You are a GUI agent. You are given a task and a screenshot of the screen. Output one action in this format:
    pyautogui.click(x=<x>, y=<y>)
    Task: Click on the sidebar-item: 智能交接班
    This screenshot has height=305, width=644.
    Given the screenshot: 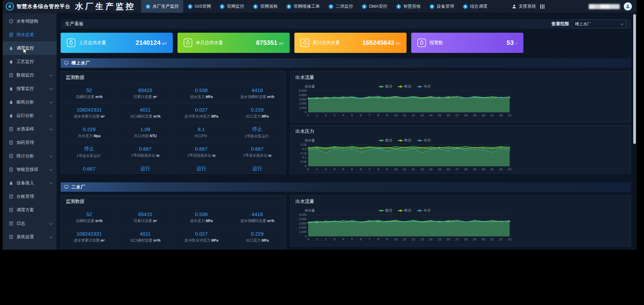 What is the action you would take?
    pyautogui.click(x=30, y=170)
    